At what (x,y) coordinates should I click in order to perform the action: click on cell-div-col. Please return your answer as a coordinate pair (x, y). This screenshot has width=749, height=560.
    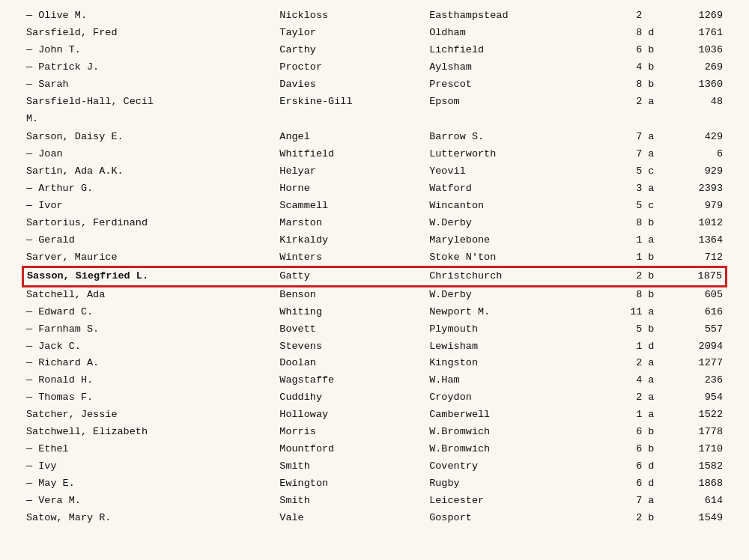
    Looking at the image, I should click on (628, 120).